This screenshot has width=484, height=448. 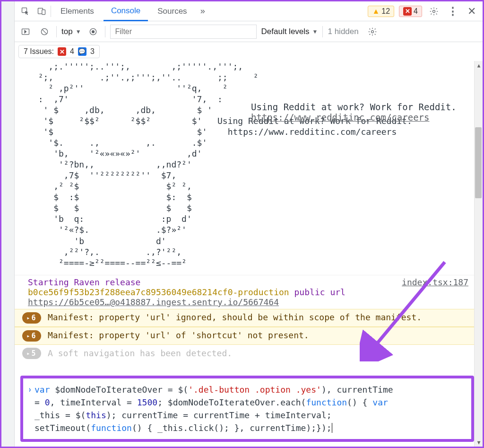 What do you see at coordinates (259, 335) in the screenshot?
I see `warning-text: Manifest: property 'url' of 'shortcut' n…` at bounding box center [259, 335].